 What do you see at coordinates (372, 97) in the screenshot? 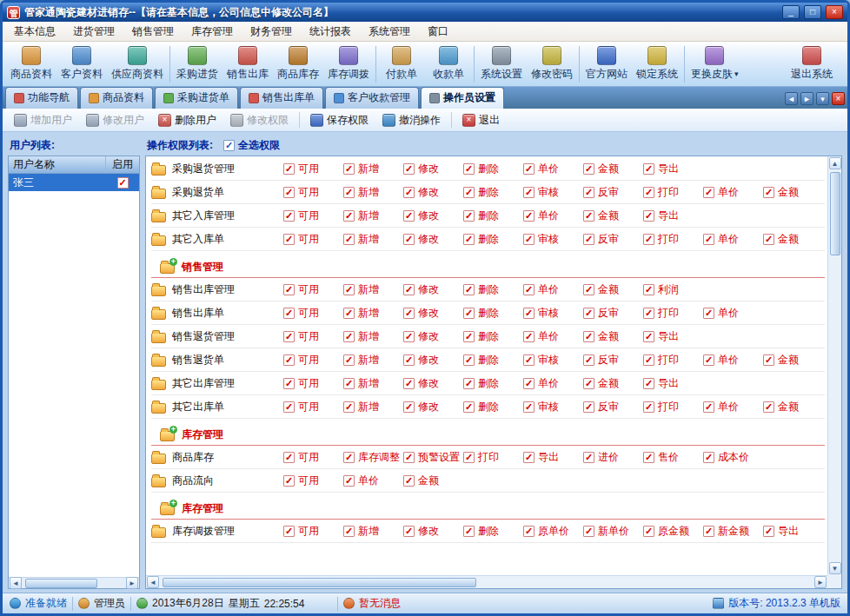
I see `tab-4: 客户收款管理` at bounding box center [372, 97].